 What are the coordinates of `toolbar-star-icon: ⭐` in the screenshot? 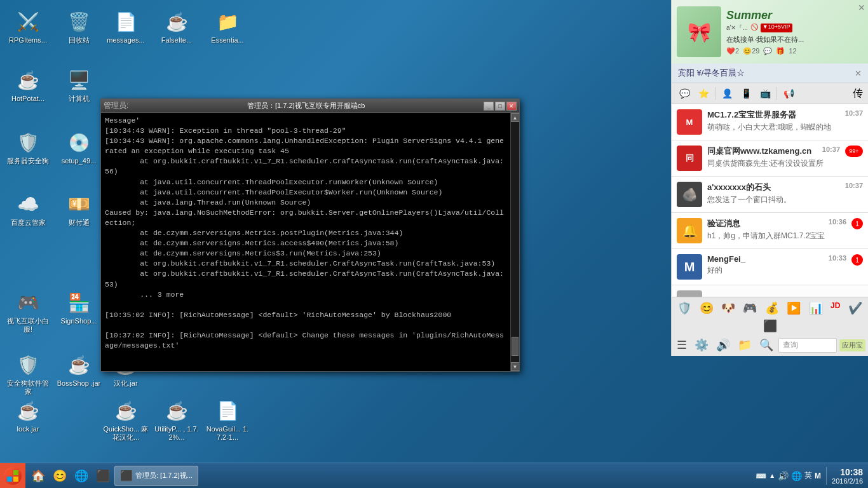 It's located at (703, 93).